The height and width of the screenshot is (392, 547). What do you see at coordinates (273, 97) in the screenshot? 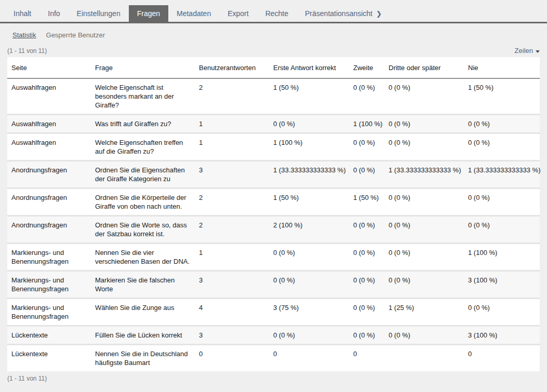
I see `table-row: AuswahlfragenWelche Eigenschaft ist beso…` at bounding box center [273, 97].